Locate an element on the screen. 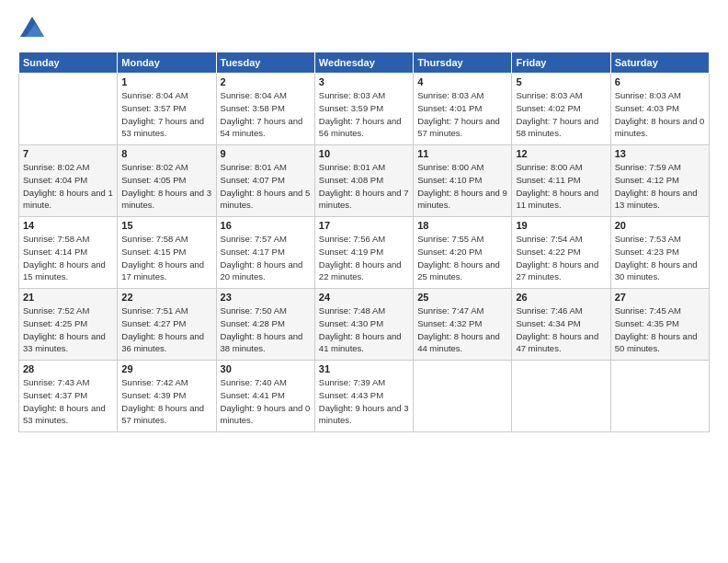  weekday-header-cell: Saturday is located at coordinates (660, 63).